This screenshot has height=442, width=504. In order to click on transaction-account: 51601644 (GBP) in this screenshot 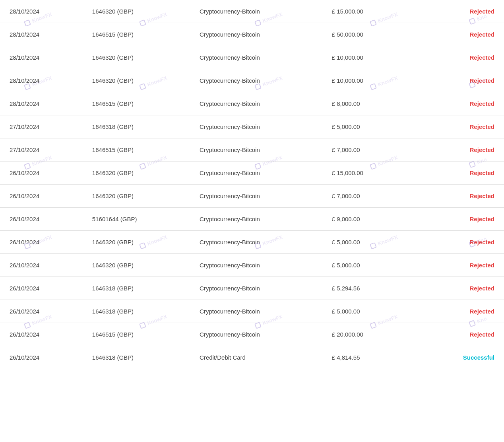, I will do `click(136, 219)`.